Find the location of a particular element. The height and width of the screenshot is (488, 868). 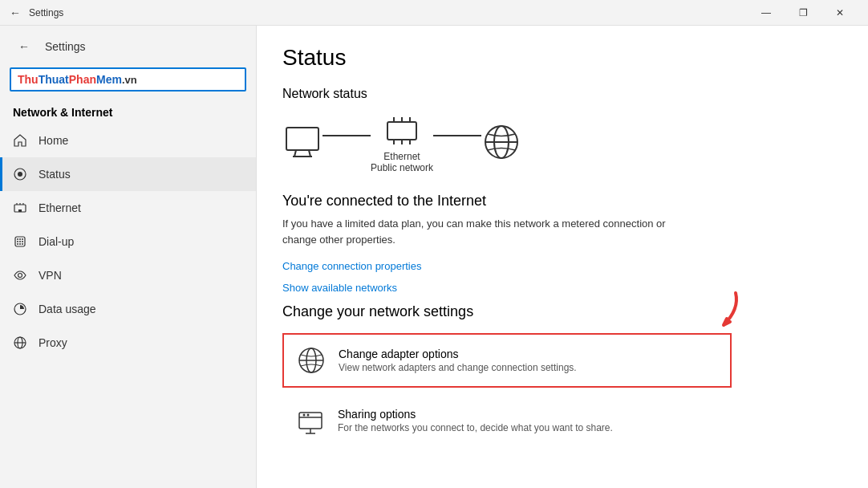

sharing-card-title: Sharing options is located at coordinates (528, 414).